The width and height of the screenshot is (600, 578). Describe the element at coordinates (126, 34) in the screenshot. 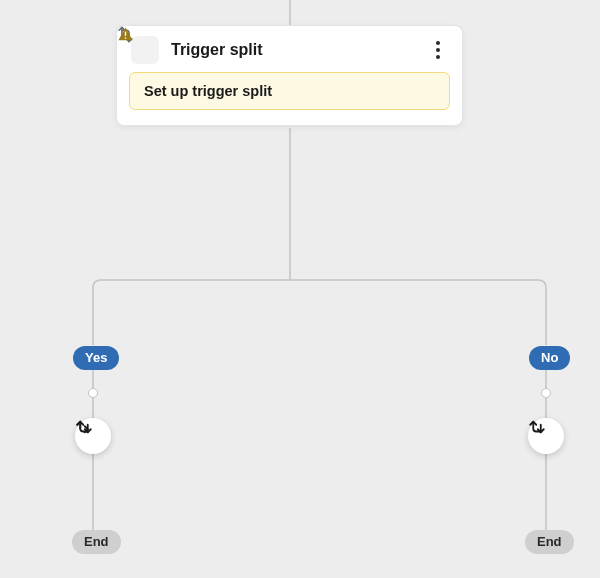

I see `warning-icon` at that location.